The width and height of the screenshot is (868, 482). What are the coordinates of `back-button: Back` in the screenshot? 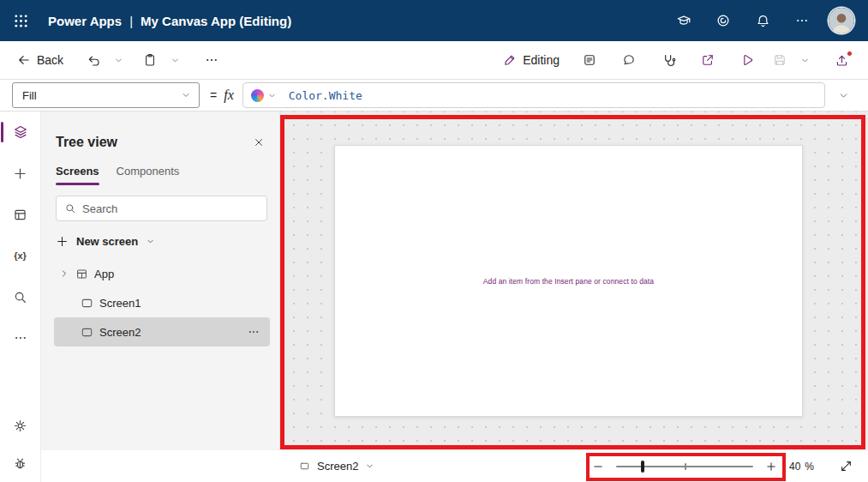 It's located at (40, 60).